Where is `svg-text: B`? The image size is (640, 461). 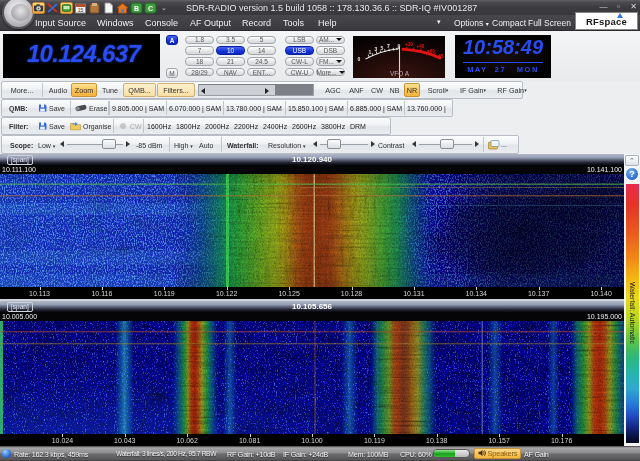 svg-text: B is located at coordinates (136, 8).